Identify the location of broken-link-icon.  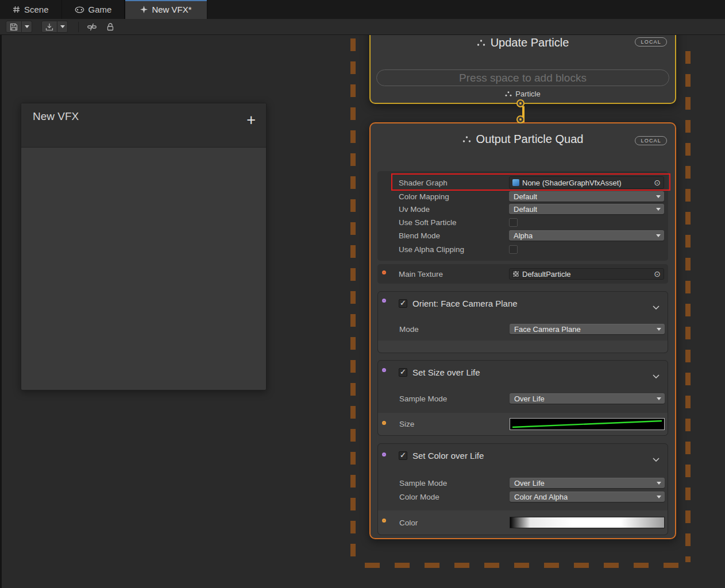
(92, 27).